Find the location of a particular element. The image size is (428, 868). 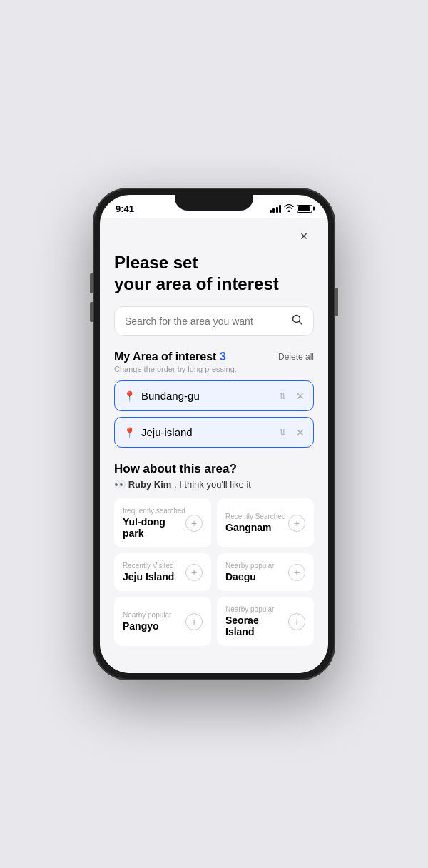

close-button: × is located at coordinates (304, 236).